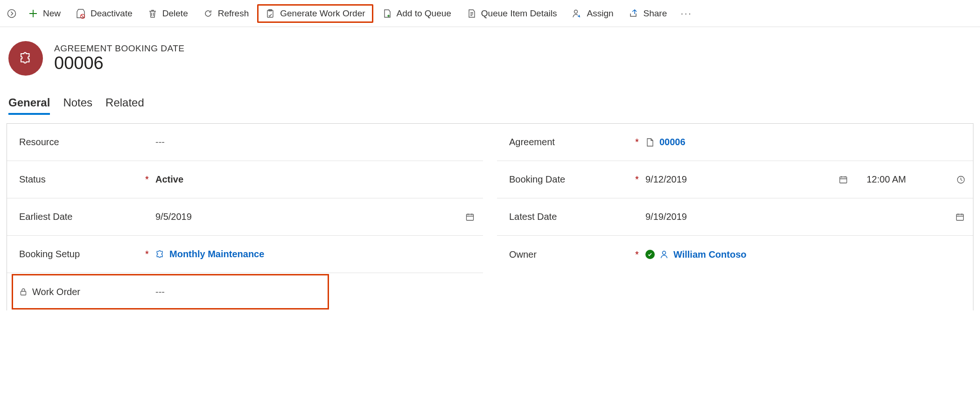 This screenshot has width=980, height=415. I want to click on field-resource: Resource ---, so click(245, 142).